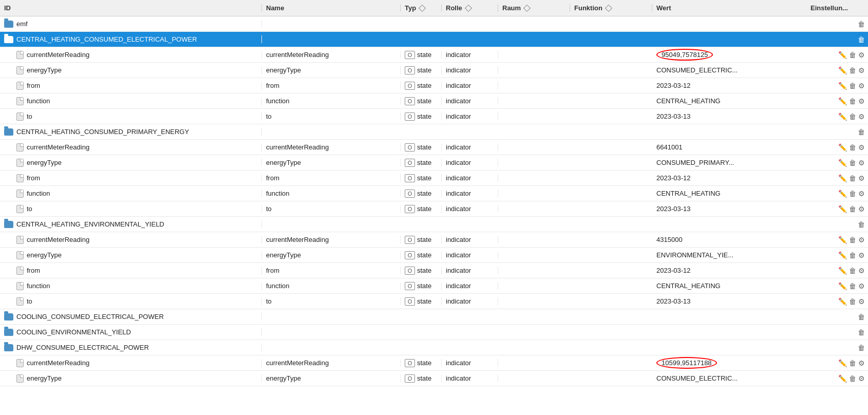 This screenshot has width=868, height=415. What do you see at coordinates (845, 317) in the screenshot?
I see `row-actions-cell: 🗑` at bounding box center [845, 317].